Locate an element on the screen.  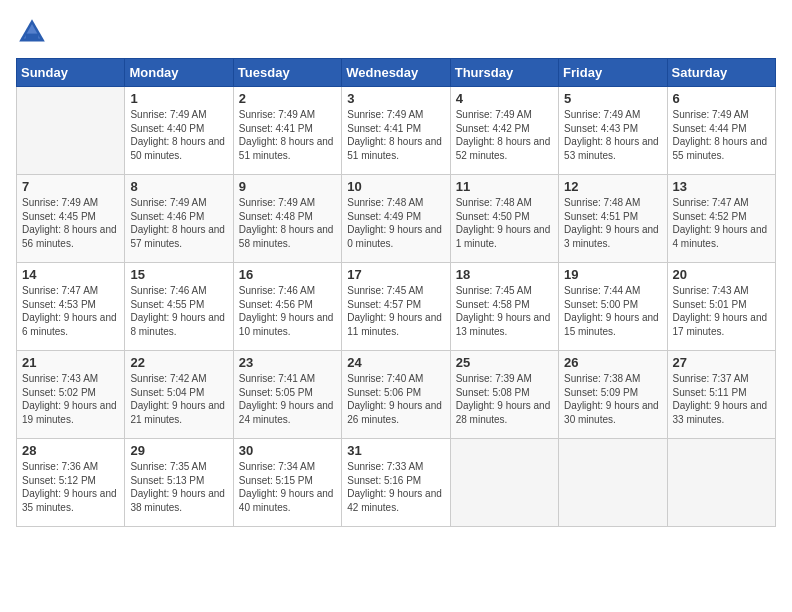
day-number: 31 is located at coordinates (396, 450).